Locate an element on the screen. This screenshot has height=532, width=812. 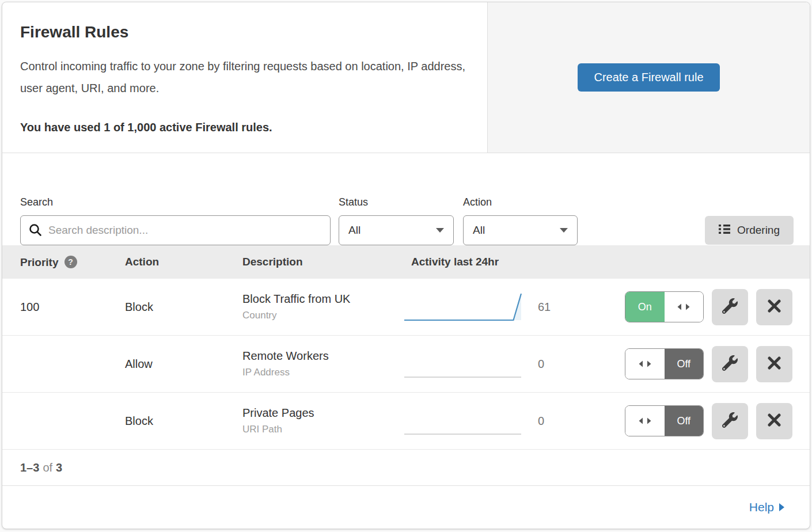
priority-cell: 100 is located at coordinates (73, 307).